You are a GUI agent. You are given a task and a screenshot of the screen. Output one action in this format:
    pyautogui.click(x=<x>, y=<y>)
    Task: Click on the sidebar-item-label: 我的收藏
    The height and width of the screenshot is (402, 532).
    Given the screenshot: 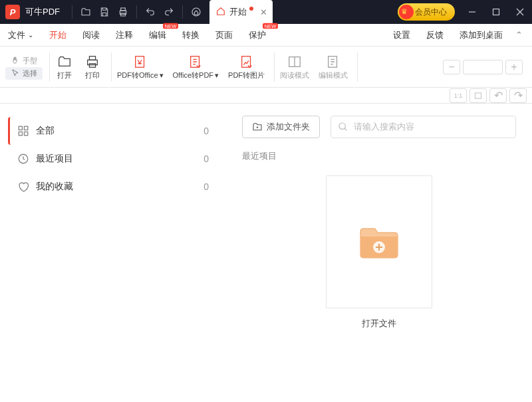 What is the action you would take?
    pyautogui.click(x=55, y=187)
    